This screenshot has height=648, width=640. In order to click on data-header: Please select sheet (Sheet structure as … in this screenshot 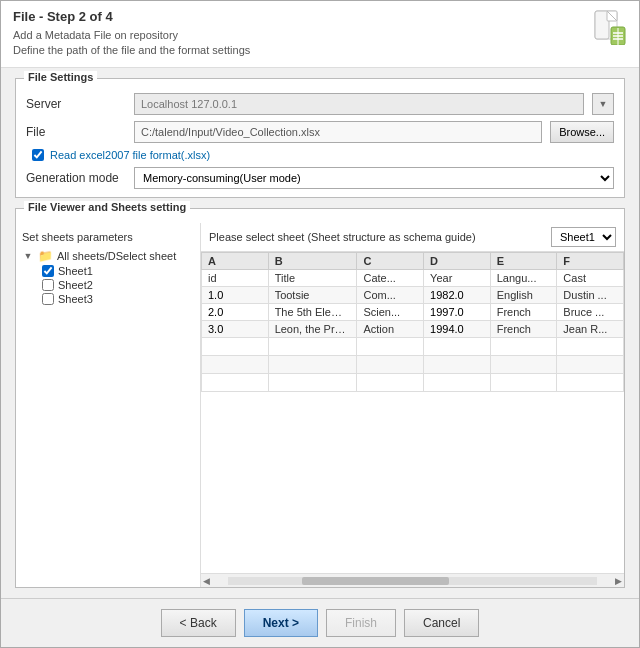, I will do `click(412, 238)`.